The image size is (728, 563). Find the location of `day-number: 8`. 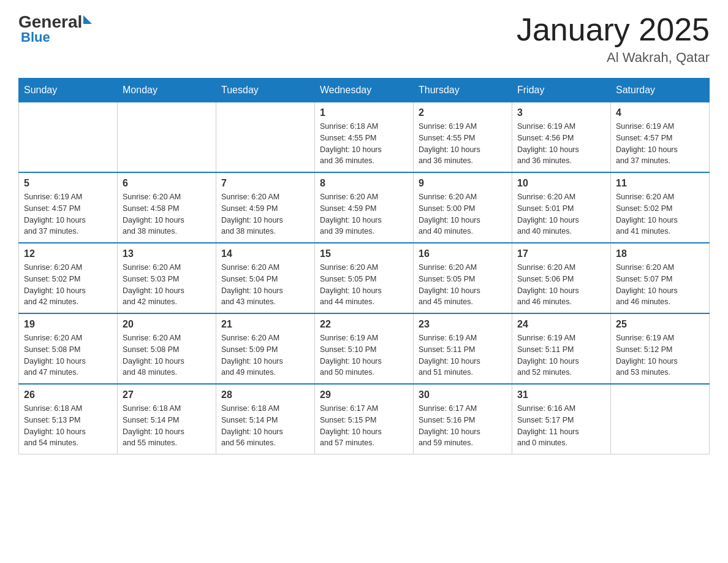

day-number: 8 is located at coordinates (364, 183).